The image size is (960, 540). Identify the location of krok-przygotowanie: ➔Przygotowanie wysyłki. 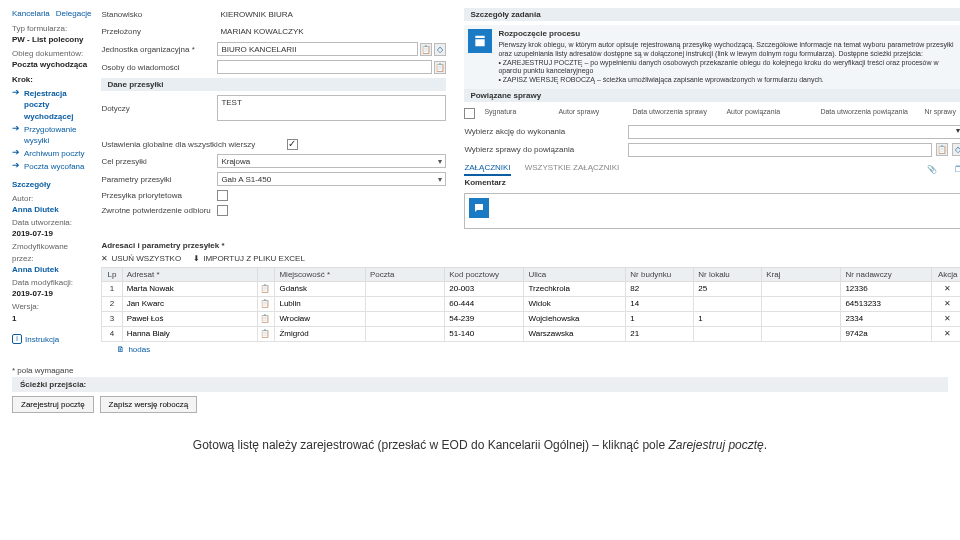
(52, 135).